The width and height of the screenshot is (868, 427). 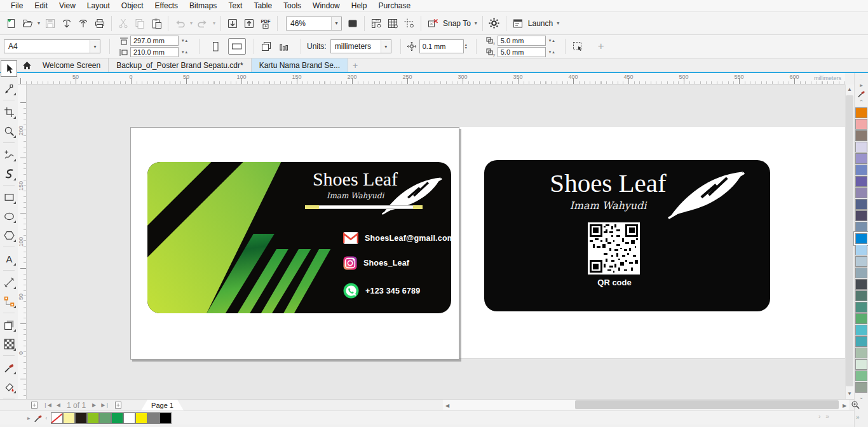 What do you see at coordinates (29, 418) in the screenshot?
I see `docpalette-flyout-arrow: ▸` at bounding box center [29, 418].